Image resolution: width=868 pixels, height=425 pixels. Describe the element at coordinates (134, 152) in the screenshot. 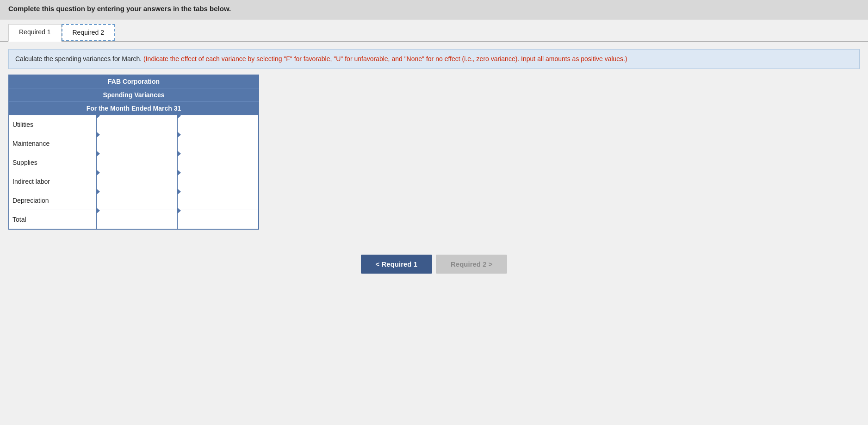

I see `table-wrapper: FAB Corporation Spending Variances For t…` at that location.